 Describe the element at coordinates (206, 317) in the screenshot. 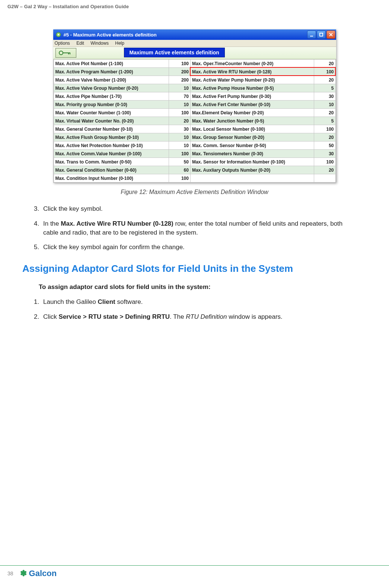

I see `s2-italic: RTU Definition` at that location.